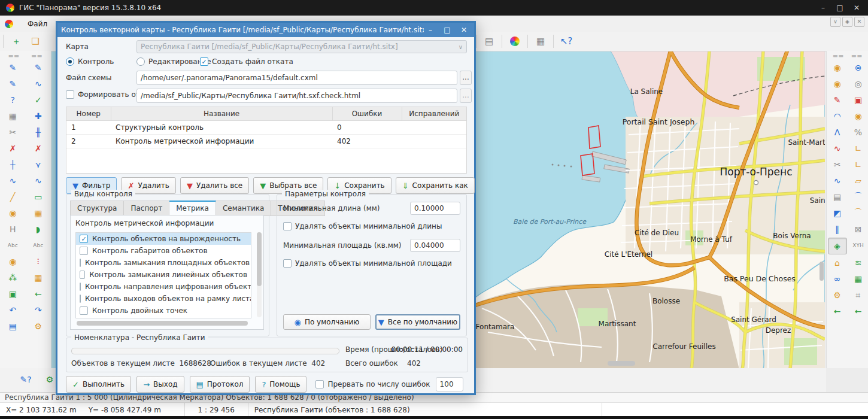 This screenshot has width=868, height=419. I want to click on points-edit-icon: ✎, so click(837, 100).